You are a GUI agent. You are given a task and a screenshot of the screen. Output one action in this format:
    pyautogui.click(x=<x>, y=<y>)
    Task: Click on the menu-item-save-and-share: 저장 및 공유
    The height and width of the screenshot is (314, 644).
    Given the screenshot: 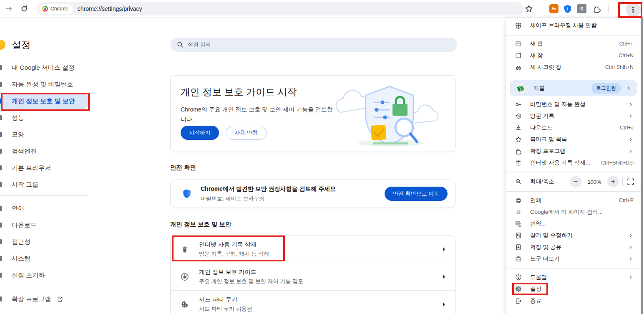 What is the action you would take?
    pyautogui.click(x=574, y=247)
    